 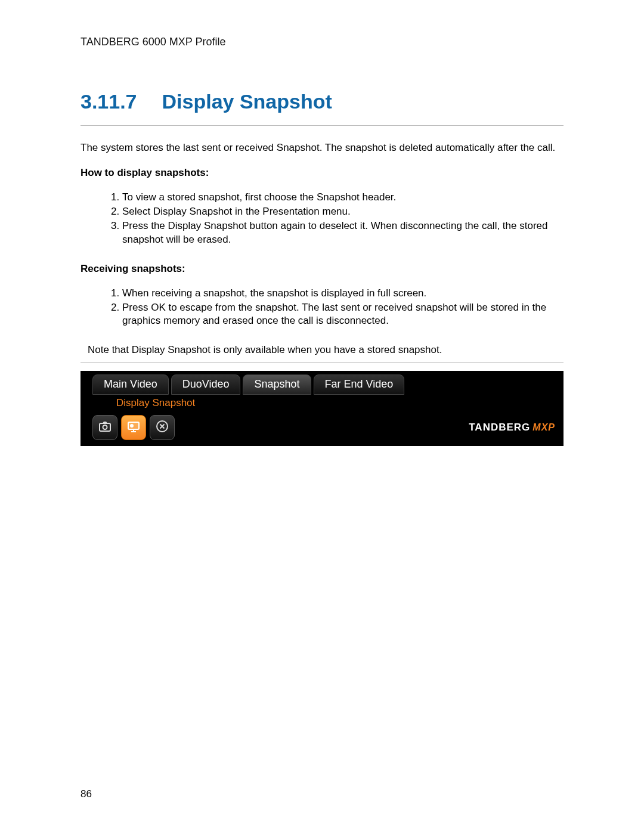 What do you see at coordinates (343, 212) in the screenshot?
I see `howto-step: Select Display Snapshot in the Presentat…` at bounding box center [343, 212].